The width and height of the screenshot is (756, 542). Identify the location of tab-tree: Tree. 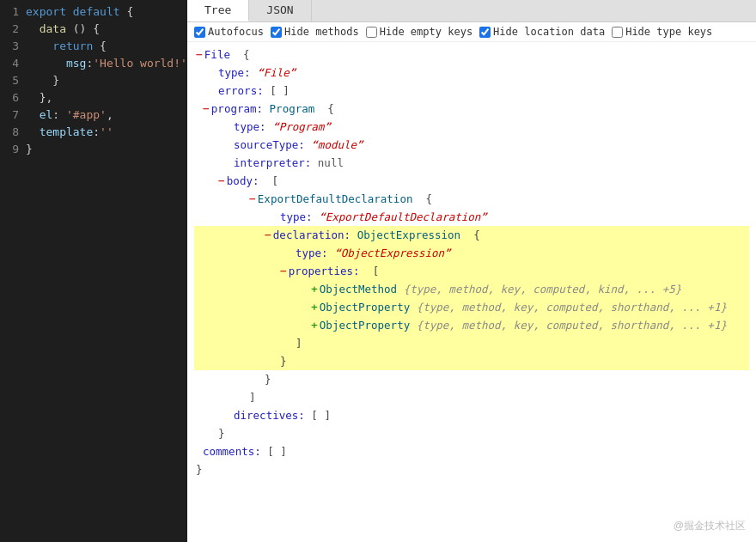
(218, 10).